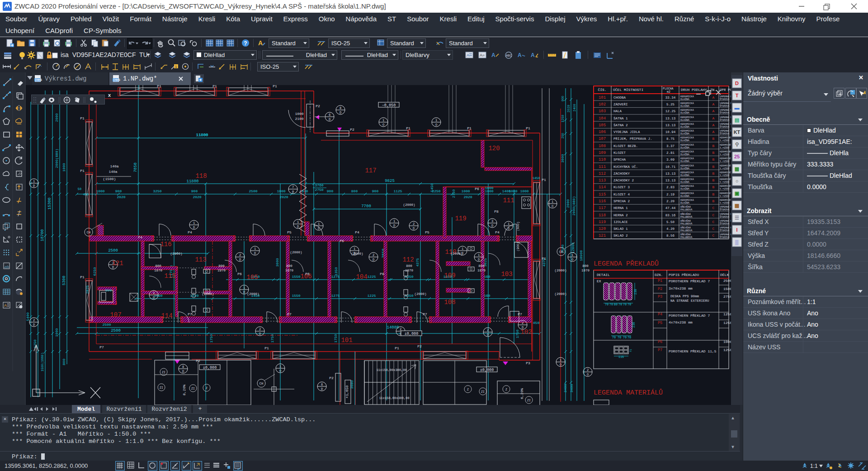  Describe the element at coordinates (202, 135) in the screenshot. I see `svg-text: 11800` at that location.